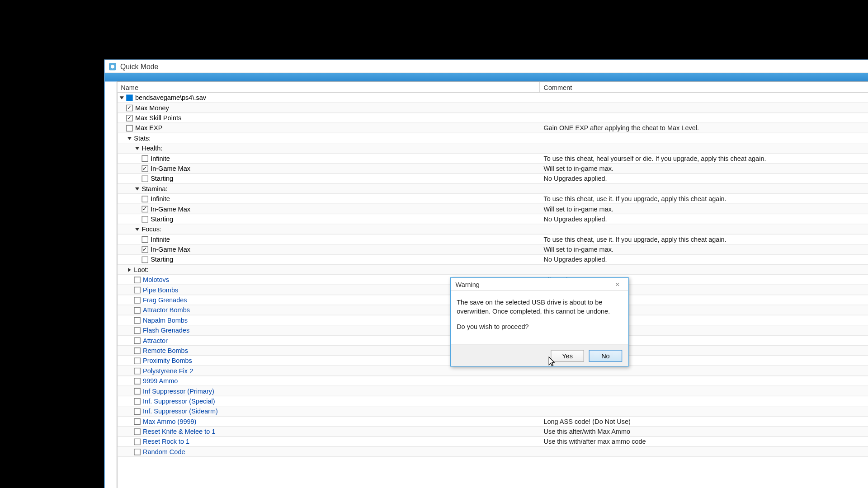  What do you see at coordinates (493, 88) in the screenshot?
I see `column-headers: Name Comment` at bounding box center [493, 88].